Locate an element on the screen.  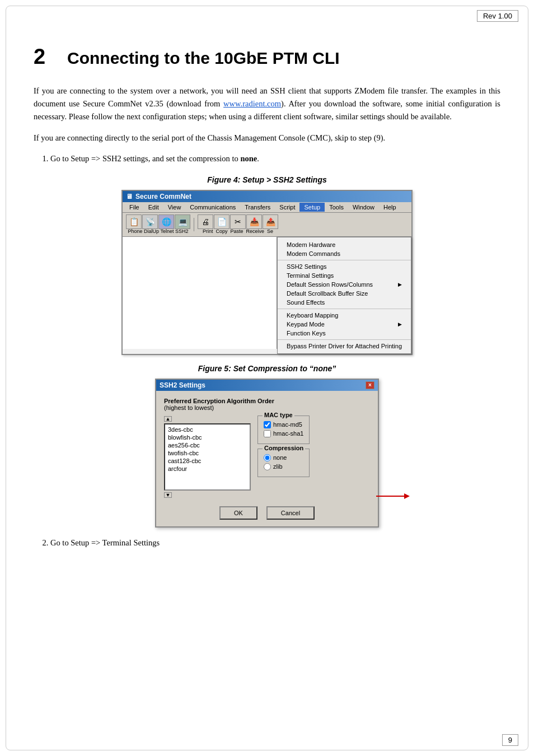
enc-item-arcfour: arcfour is located at coordinates (207, 469).